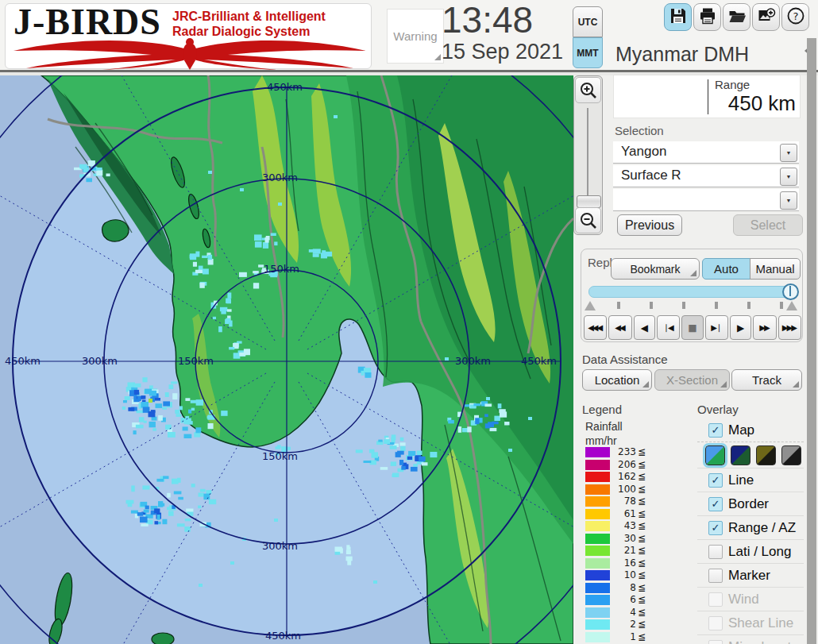  What do you see at coordinates (616, 546) in the screenshot?
I see `legend-scale: 233≦206≦162≦100≦78≦61≦43≦30≦21≦16≦10≦8≦6…` at bounding box center [616, 546].